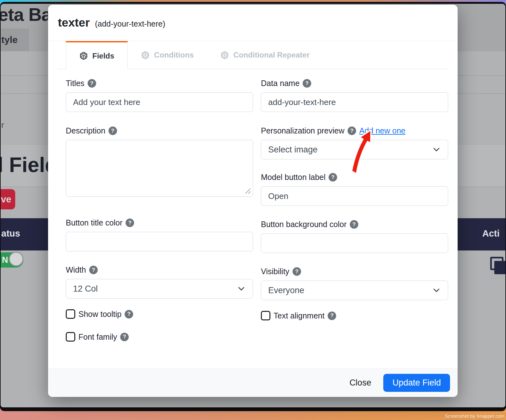 The height and width of the screenshot is (420, 506). I want to click on resize-grip-icon, so click(248, 191).